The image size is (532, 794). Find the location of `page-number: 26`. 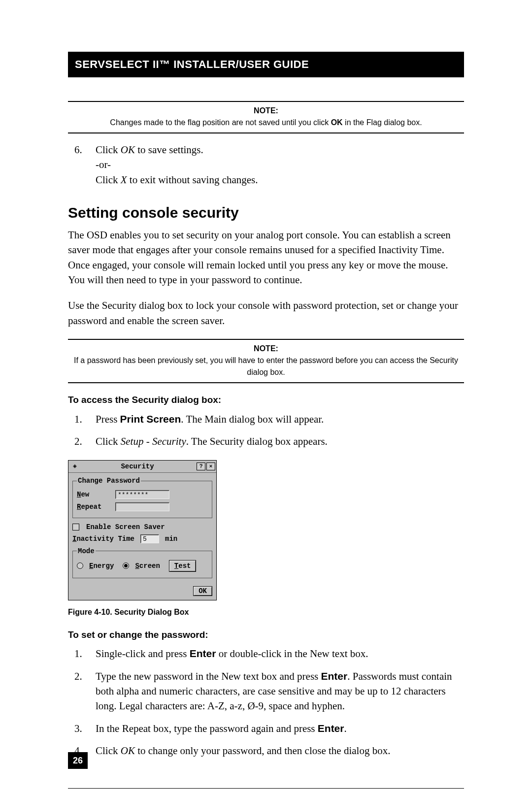

page-number: 26 is located at coordinates (78, 761).